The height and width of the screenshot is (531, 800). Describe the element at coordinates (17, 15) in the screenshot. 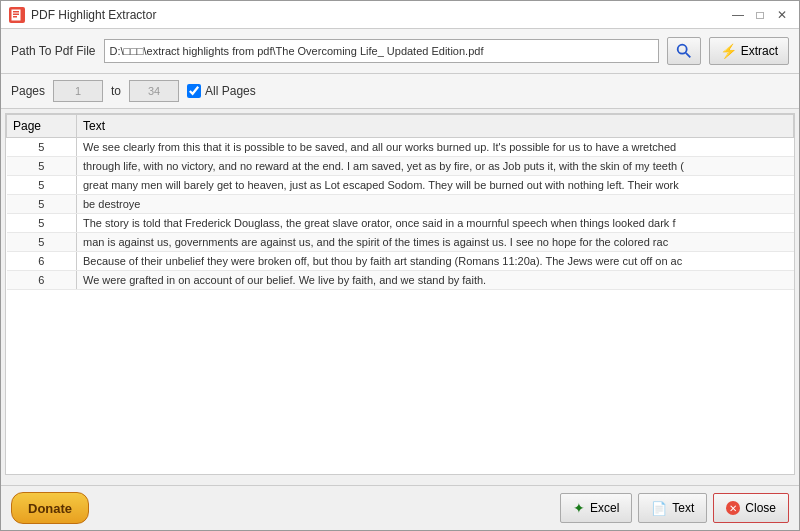

I see `app-icon` at that location.